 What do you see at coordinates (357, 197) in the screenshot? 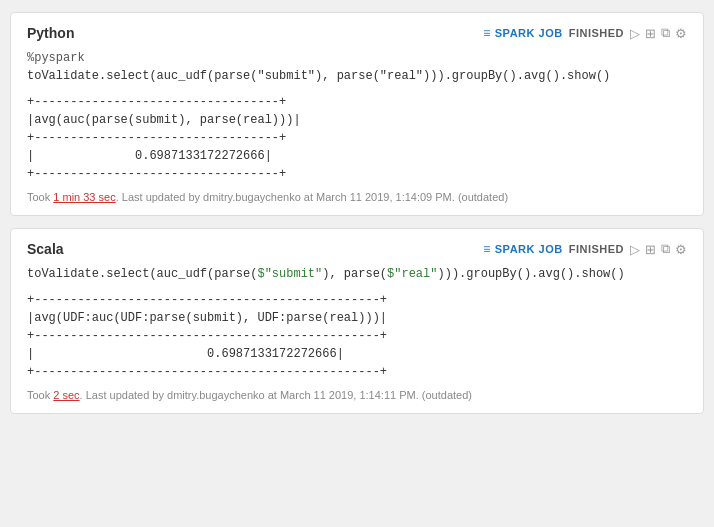
I see `cell-footer: Took 1 min 33 sec. Last updated by dmitr…` at bounding box center [357, 197].